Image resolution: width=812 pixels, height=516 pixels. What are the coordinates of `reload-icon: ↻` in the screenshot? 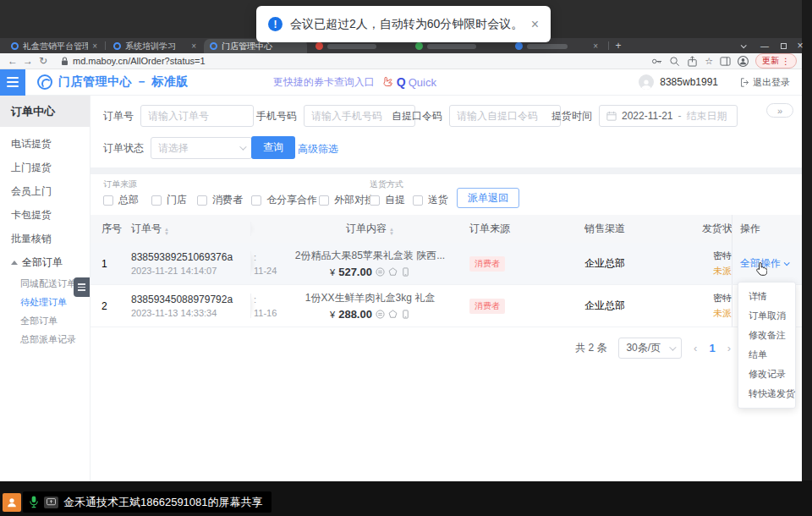 It's located at (43, 61).